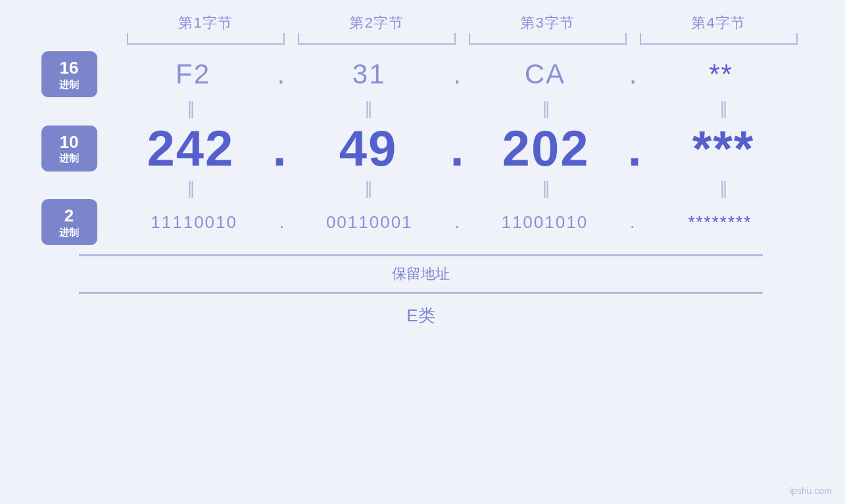 Image resolution: width=845 pixels, height=504 pixels. What do you see at coordinates (423, 149) in the screenshot?
I see `dec-row: 10 进制 242 . 49 . 202 . ***` at bounding box center [423, 149].